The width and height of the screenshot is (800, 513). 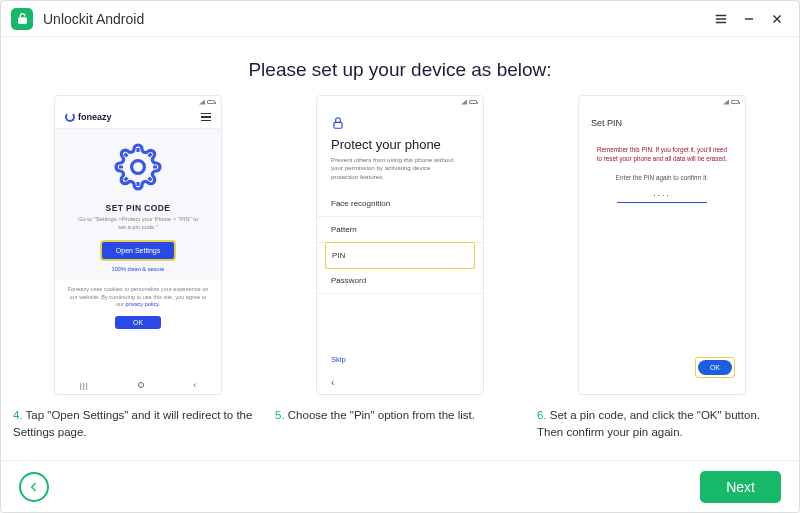 I want to click on step-5-number: 5., so click(x=280, y=415).